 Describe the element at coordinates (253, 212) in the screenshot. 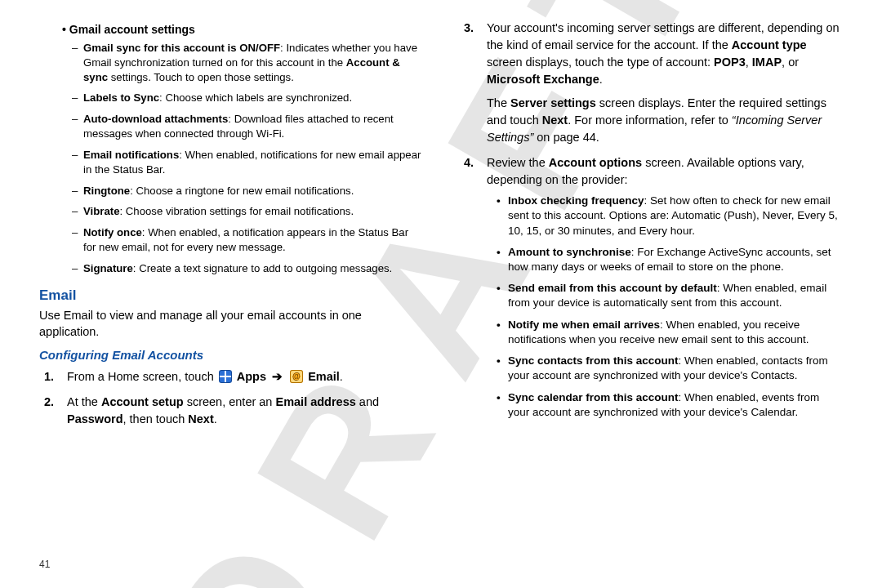

I see `list-item: Vibrate: Choose vibration settings for e…` at that location.